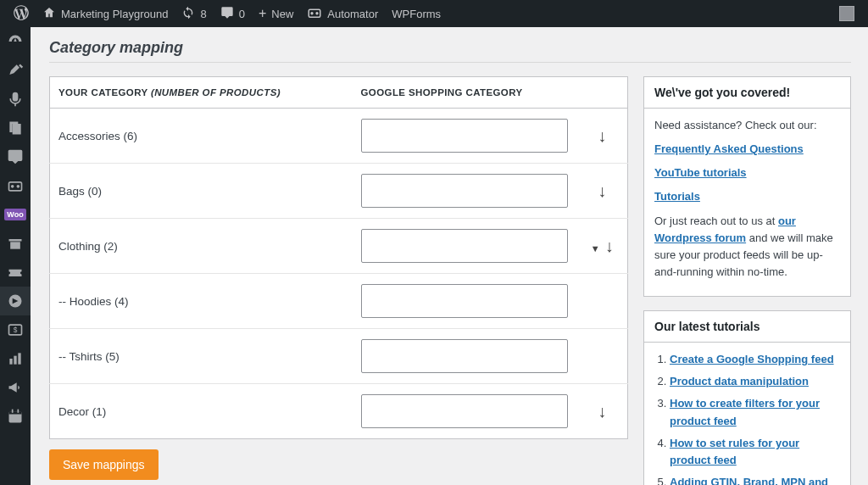 This screenshot has height=485, width=868. I want to click on tutorial-link: How to set rules for your product feed, so click(734, 451).